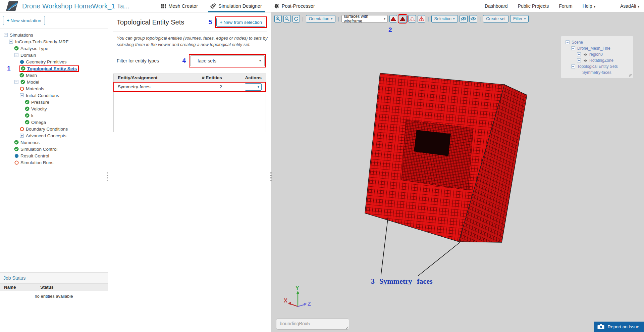 Image resolution: width=644 pixels, height=332 pixels. What do you see at coordinates (18, 35) in the screenshot?
I see `tree-item-wrap: Simulations` at bounding box center [18, 35].